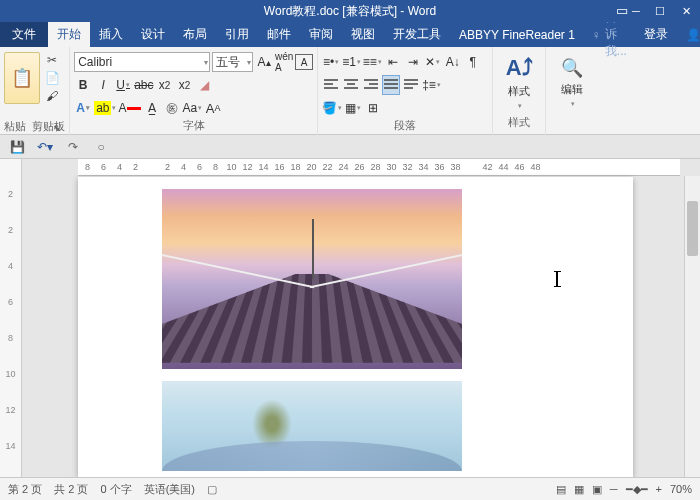  I want to click on share-button: 👤共享, so click(688, 34).